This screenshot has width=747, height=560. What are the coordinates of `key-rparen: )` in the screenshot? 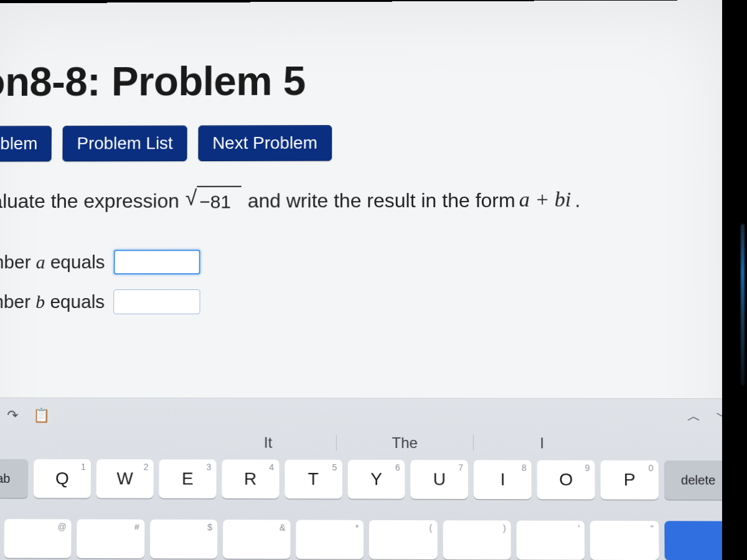 It's located at (477, 540).